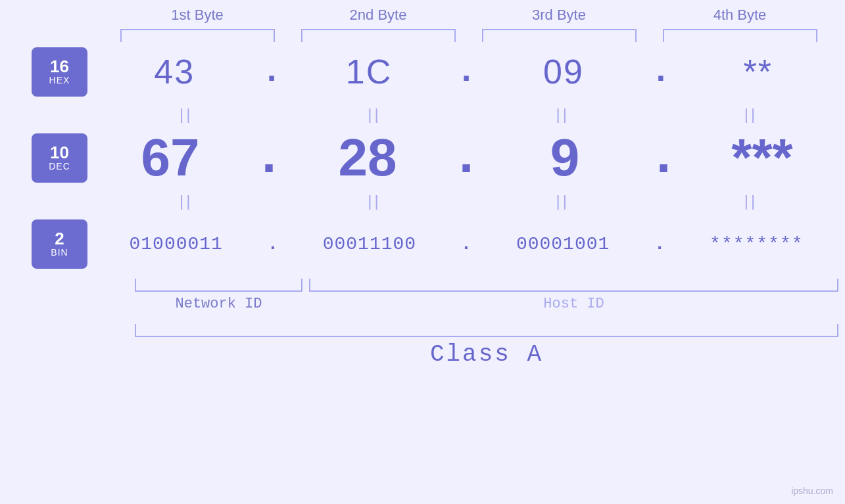 This screenshot has height=504, width=845. What do you see at coordinates (186, 201) in the screenshot?
I see `equals-2-1: ||` at bounding box center [186, 201].